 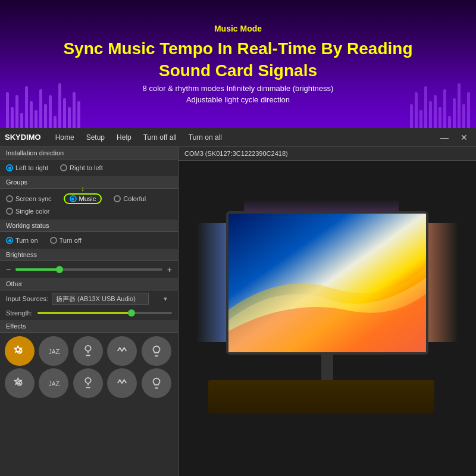 What do you see at coordinates (89, 154) in the screenshot?
I see `installation-header: Installation direction` at bounding box center [89, 154].